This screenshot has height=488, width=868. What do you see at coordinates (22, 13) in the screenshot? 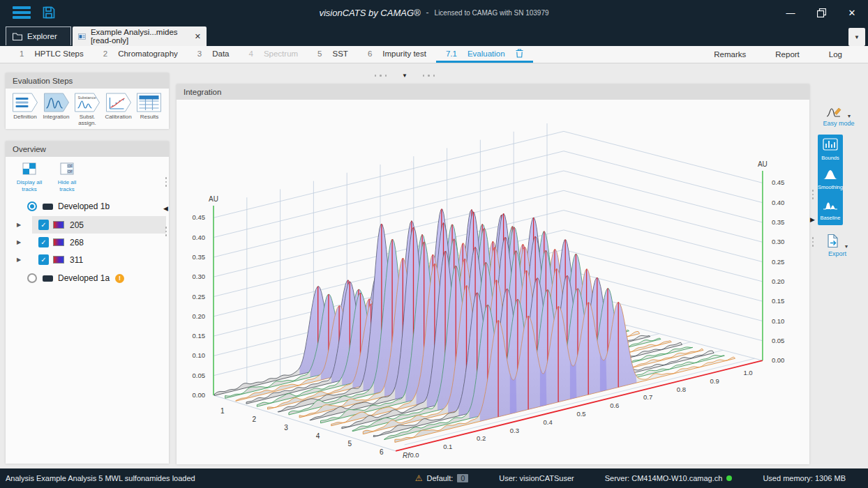
I see `hamburger-menu-icon` at bounding box center [22, 13].